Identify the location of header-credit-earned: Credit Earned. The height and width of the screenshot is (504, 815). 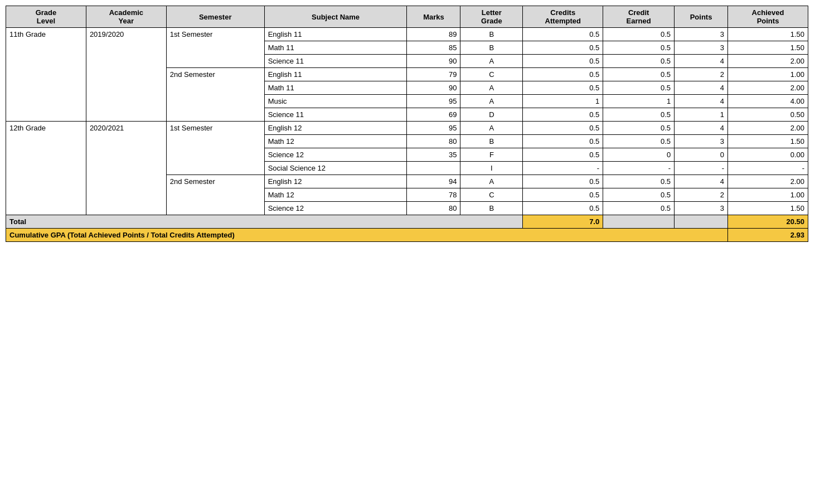
(639, 17).